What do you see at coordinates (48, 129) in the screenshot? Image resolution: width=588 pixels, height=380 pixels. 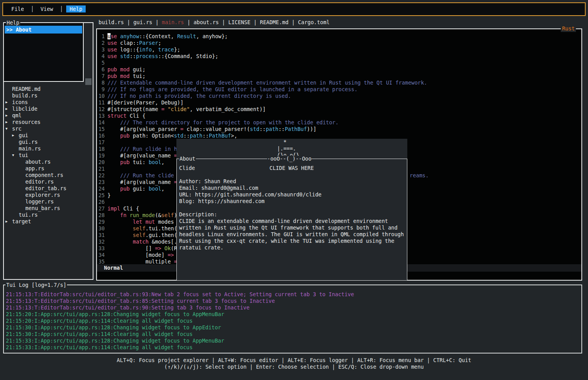 I see `tree-item-src: ▼src` at bounding box center [48, 129].